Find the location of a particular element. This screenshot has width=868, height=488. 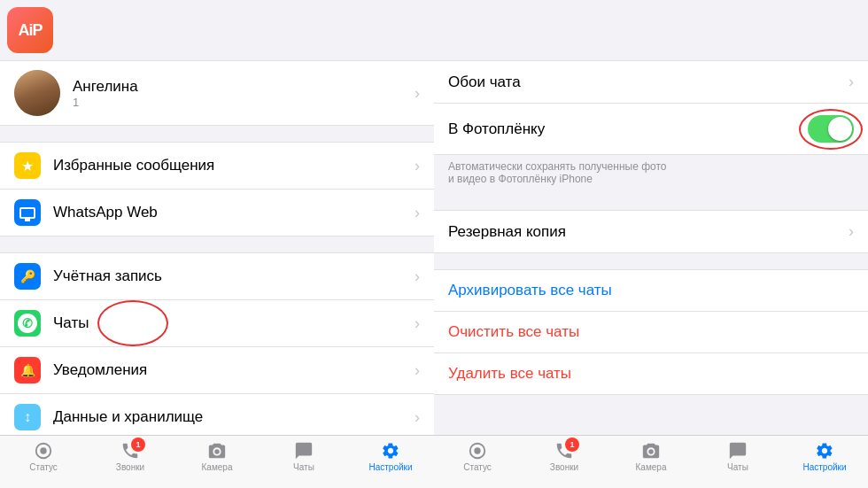

calls-badge: 1 is located at coordinates (138, 445).